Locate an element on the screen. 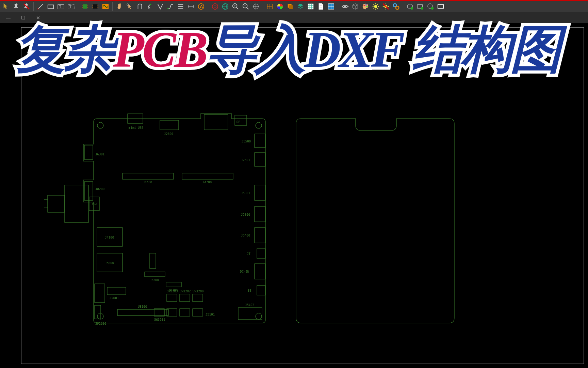  globe-icon is located at coordinates (225, 6).